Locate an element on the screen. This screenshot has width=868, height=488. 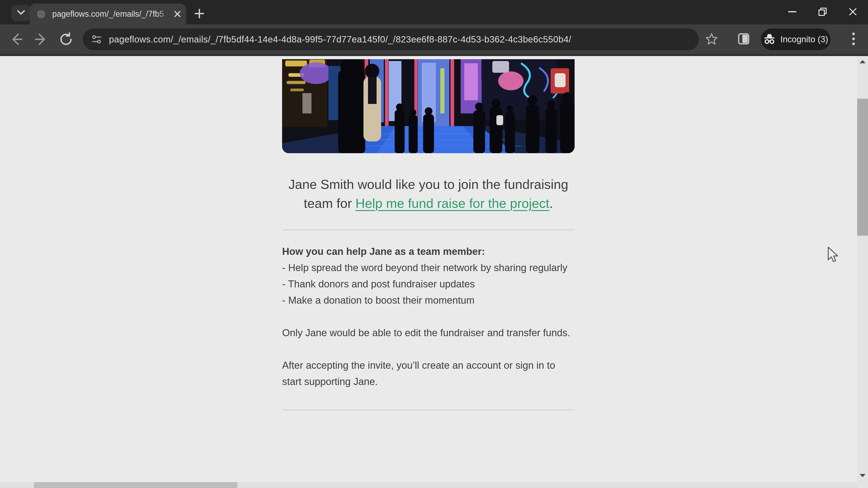
tab-title-fade is located at coordinates (164, 14).